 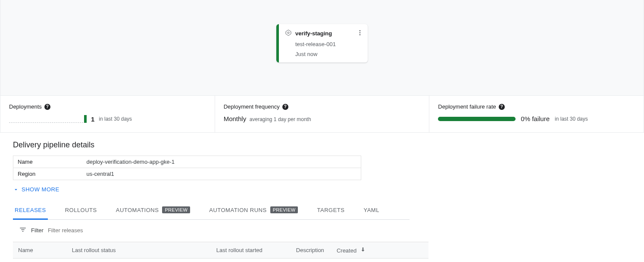 I want to click on failure-pct: 0% failure, so click(x=535, y=119).